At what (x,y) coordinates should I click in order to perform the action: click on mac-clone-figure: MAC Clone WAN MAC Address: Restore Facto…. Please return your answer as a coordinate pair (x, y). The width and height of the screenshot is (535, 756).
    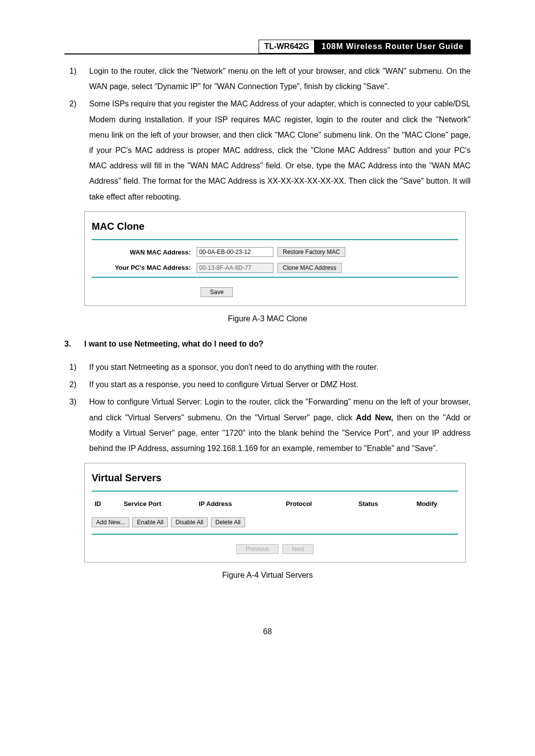
    Looking at the image, I should click on (275, 258).